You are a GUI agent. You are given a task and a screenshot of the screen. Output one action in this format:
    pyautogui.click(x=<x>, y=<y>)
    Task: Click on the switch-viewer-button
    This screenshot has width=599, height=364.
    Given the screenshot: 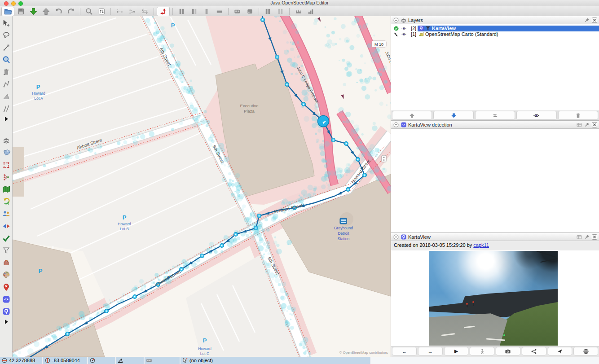 What is the action you would take?
    pyautogui.click(x=482, y=351)
    